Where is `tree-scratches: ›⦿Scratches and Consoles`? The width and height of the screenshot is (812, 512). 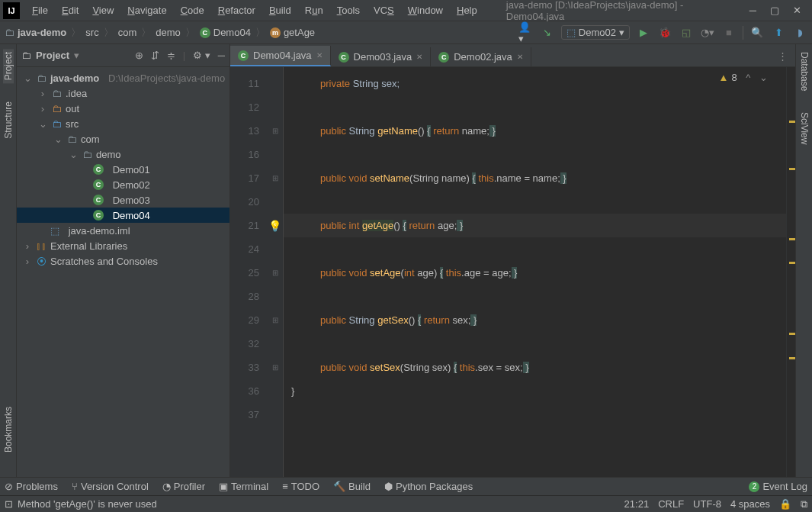 tree-scratches: ›⦿Scratches and Consoles is located at coordinates (124, 261).